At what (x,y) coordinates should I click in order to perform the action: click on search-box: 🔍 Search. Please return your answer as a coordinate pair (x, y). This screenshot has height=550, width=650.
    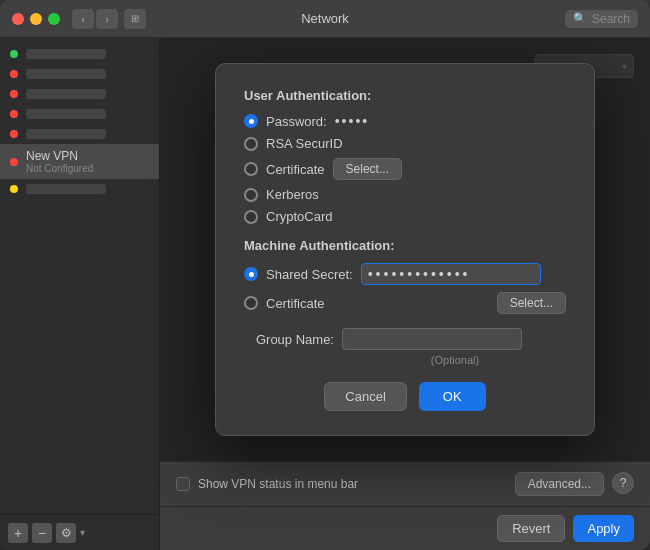
    Looking at the image, I should click on (602, 19).